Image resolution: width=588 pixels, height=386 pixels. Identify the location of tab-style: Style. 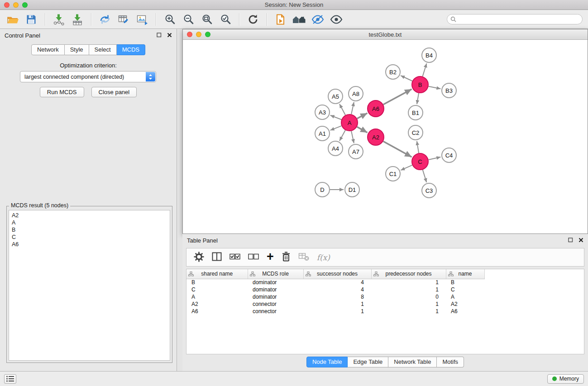
(77, 50).